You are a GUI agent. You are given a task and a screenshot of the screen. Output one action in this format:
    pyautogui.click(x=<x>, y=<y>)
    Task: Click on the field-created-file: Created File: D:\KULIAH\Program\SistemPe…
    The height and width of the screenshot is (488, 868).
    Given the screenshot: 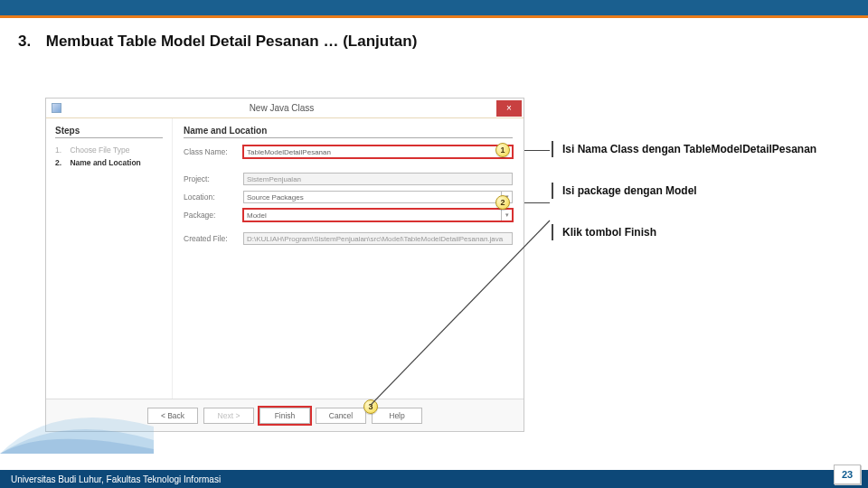 What is the action you would take?
    pyautogui.click(x=348, y=239)
    